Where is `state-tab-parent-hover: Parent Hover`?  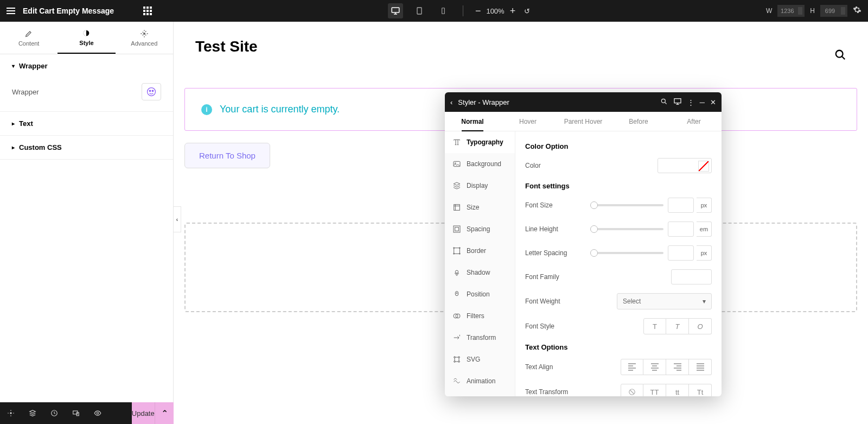 state-tab-parent-hover: Parent Hover is located at coordinates (583, 122).